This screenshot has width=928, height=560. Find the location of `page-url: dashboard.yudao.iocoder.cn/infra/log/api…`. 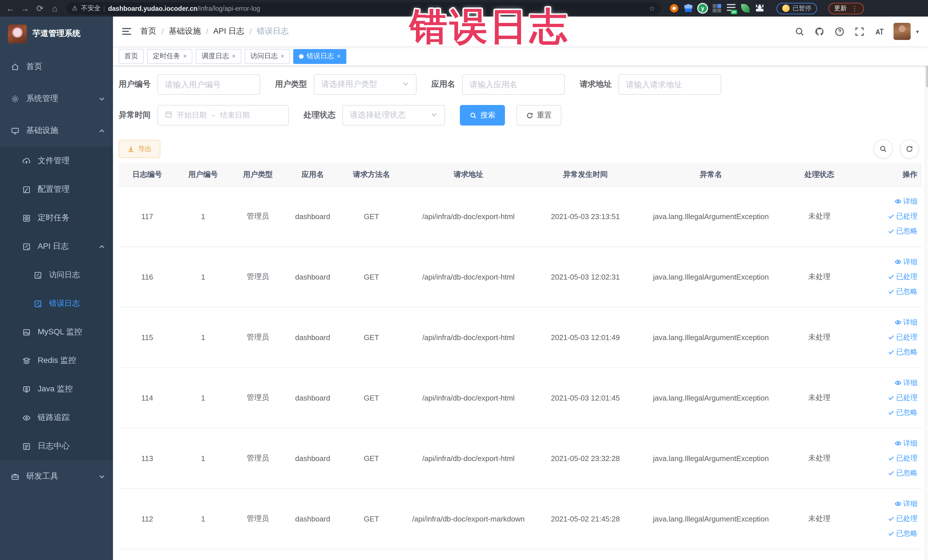

page-url: dashboard.yudao.iocoder.cn/infra/log/api… is located at coordinates (184, 8).